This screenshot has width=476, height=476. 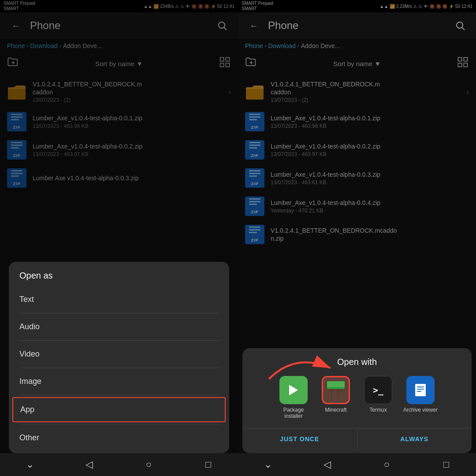 I want to click on app-item-package-installer: Packageinstaller, so click(x=294, y=398).